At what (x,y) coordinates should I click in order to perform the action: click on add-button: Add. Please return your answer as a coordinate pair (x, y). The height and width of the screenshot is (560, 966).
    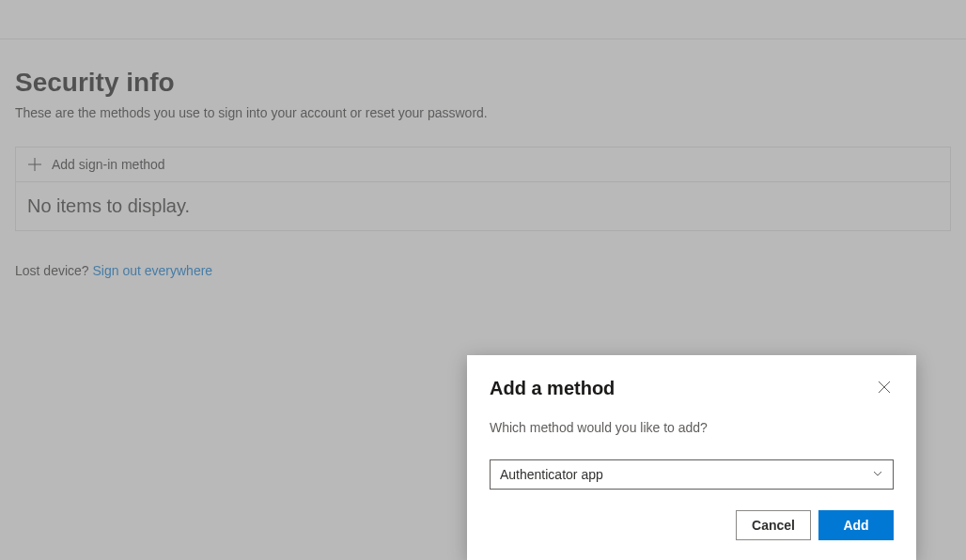
    Looking at the image, I should click on (856, 525).